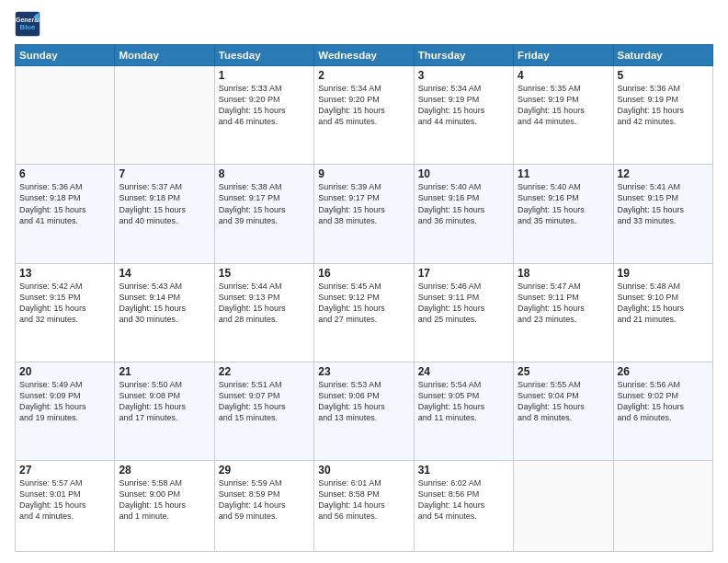 Image resolution: width=728 pixels, height=563 pixels. What do you see at coordinates (364, 313) in the screenshot?
I see `calendar-cell: 16Sunrise: 5:45 AM Sunset: 9:12 PM Dayli…` at bounding box center [364, 313].